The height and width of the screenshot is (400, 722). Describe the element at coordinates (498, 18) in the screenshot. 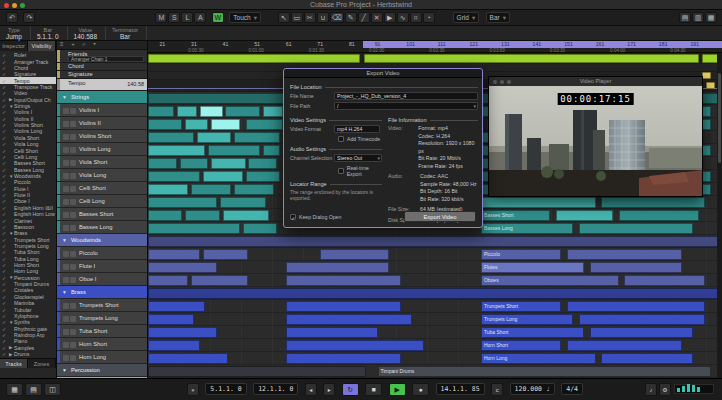

I see `grid-type-dropdown: Bar▾` at that location.